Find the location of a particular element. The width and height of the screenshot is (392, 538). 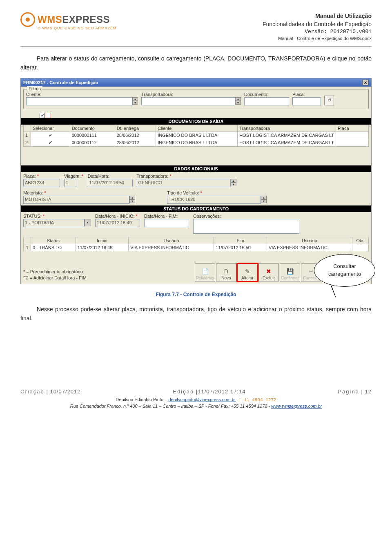

col-selecionar: Selecionar is located at coordinates (51, 128).